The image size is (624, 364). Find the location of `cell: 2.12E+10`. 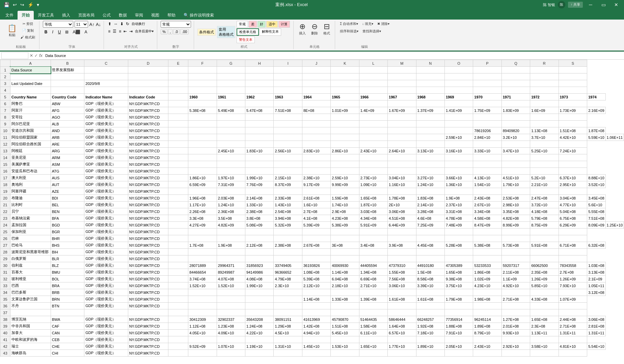

cell: 2.12E+10 is located at coordinates (316, 286).